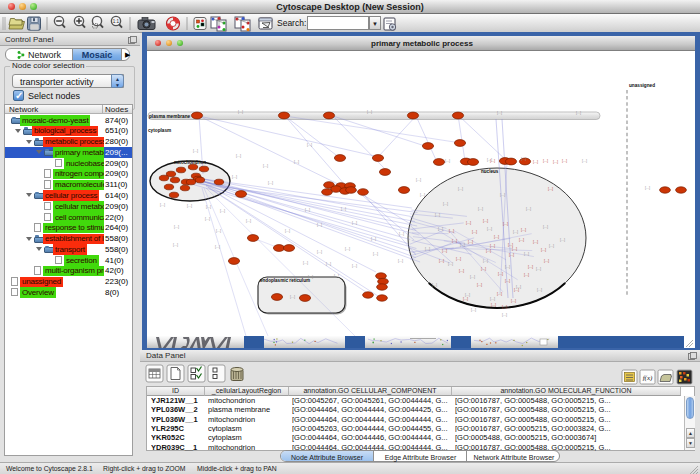 The image size is (700, 474). Describe the element at coordinates (648, 378) in the screenshot. I see `svg-text: f(x)` at that location.